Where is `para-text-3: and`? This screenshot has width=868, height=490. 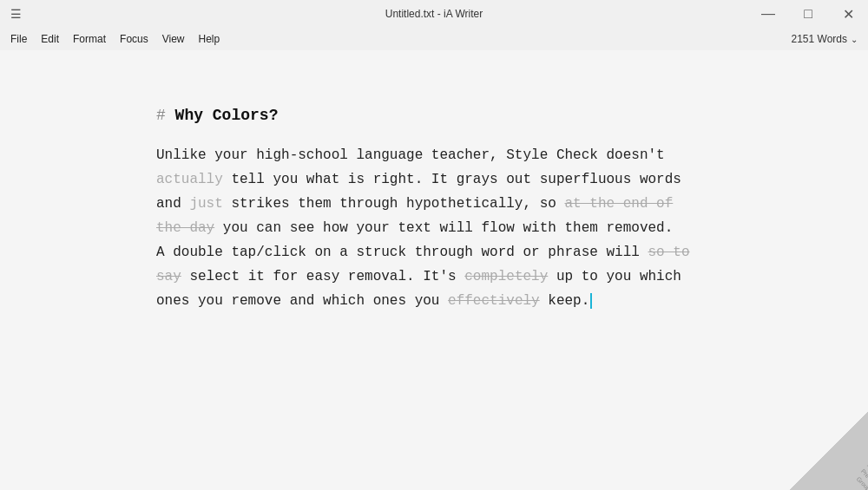
para-text-3: and is located at coordinates (173, 204).